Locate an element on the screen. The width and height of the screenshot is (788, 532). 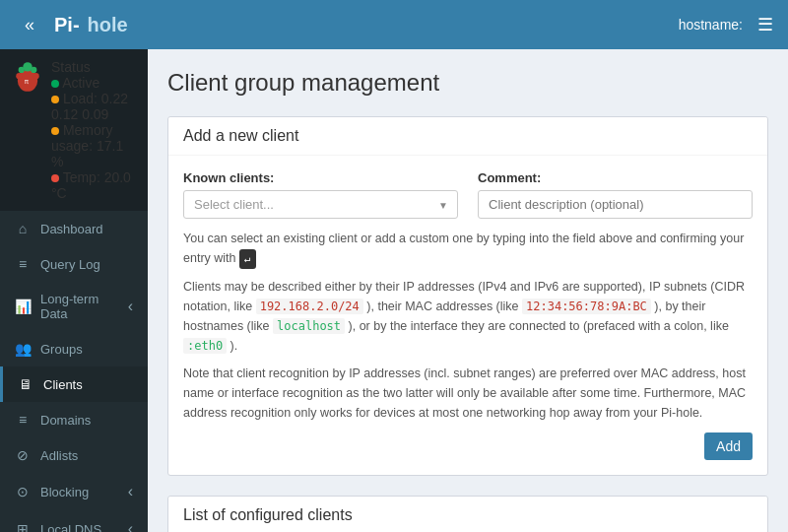
sidebar-link-adlists: ⊘ Adlists is located at coordinates (74, 455).